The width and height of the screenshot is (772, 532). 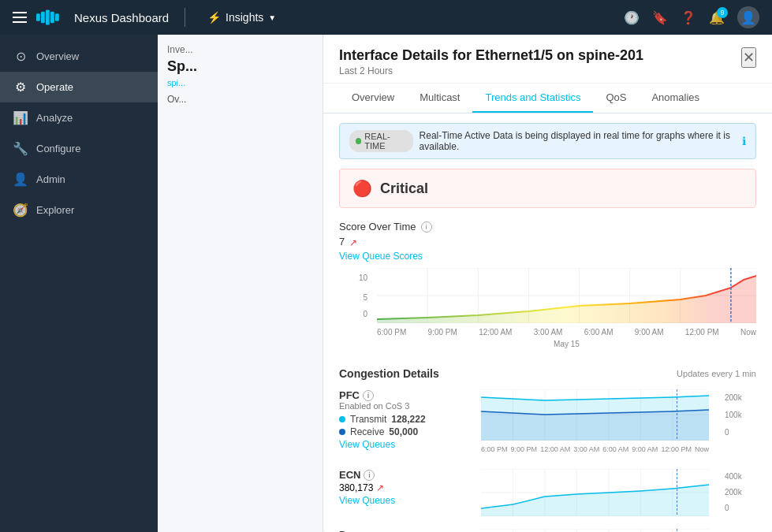 What do you see at coordinates (748, 17) in the screenshot?
I see `user-avatar: 👤` at bounding box center [748, 17].